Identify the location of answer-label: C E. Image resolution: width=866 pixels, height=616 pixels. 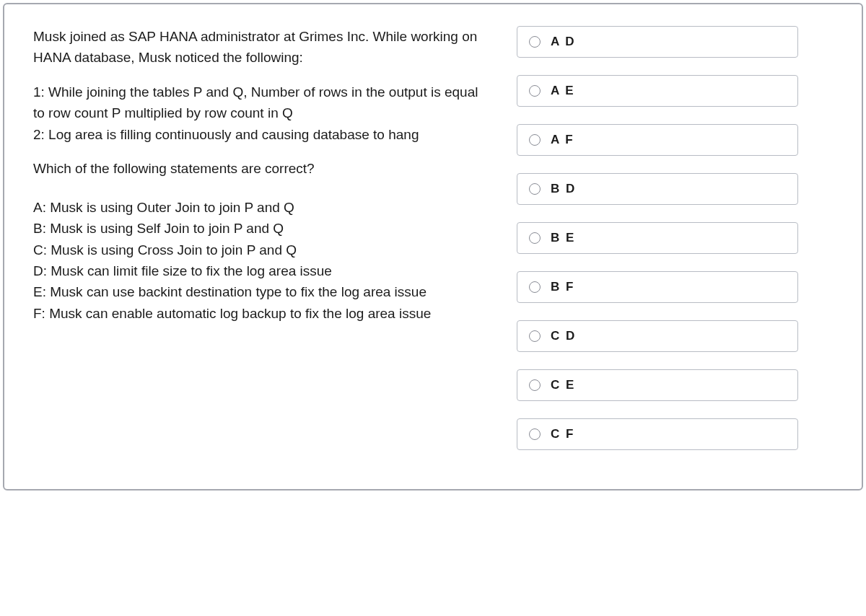
(563, 385).